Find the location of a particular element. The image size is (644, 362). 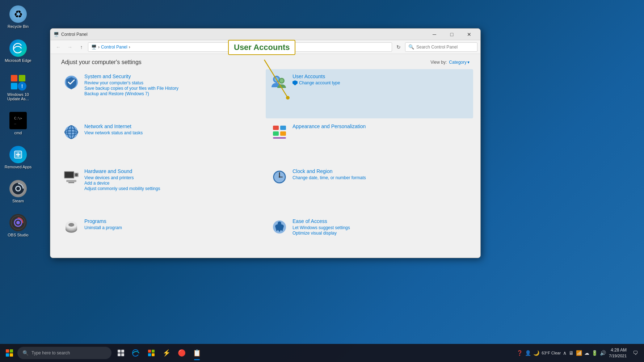

help-icon: ❓ is located at coordinates (520, 353).